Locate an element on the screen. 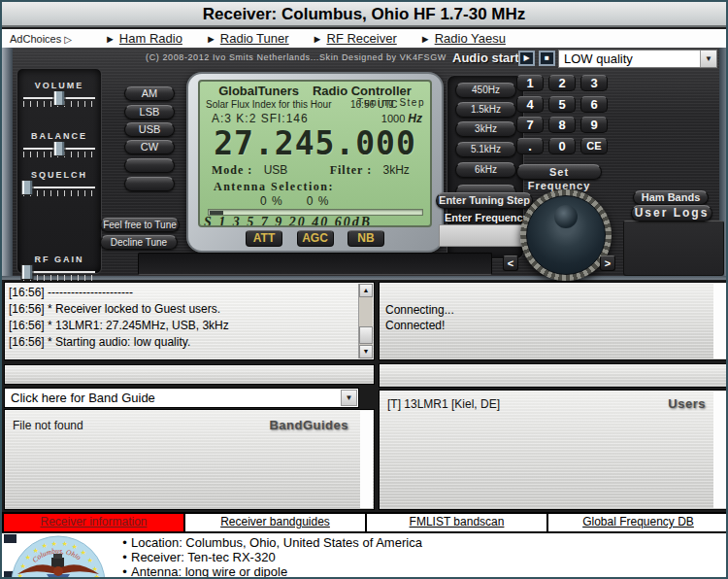  att-button: ATT is located at coordinates (264, 239).